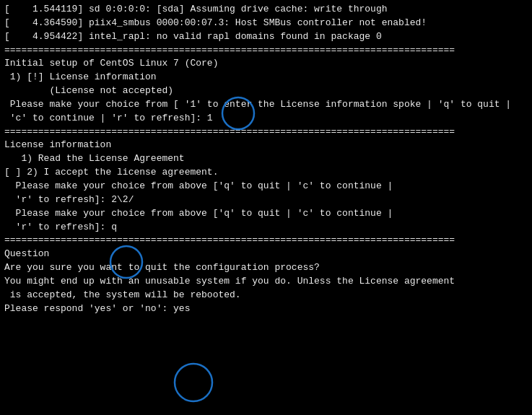 Image resolution: width=532 pixels, height=415 pixels. I want to click on terminal-line: (License not accepted), so click(266, 91).